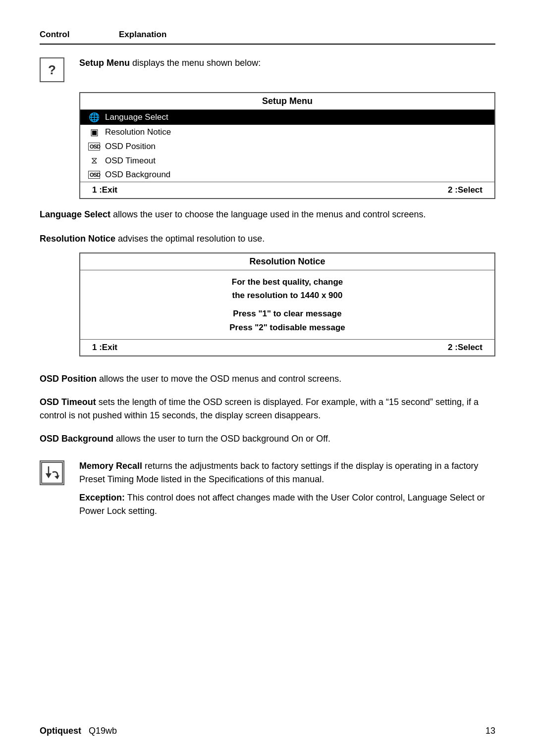 The height and width of the screenshot is (756, 535). Describe the element at coordinates (287, 190) in the screenshot. I see `setup-menu-footer: 1 :Exit 2 :Select` at that location.